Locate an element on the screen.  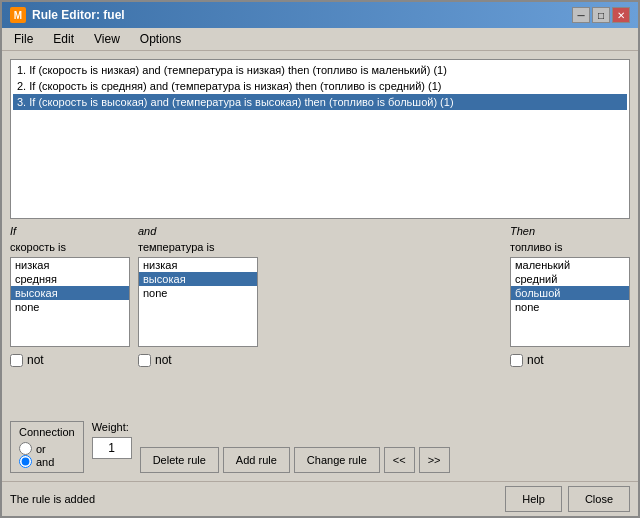
weight-input is located at coordinates (112, 448).